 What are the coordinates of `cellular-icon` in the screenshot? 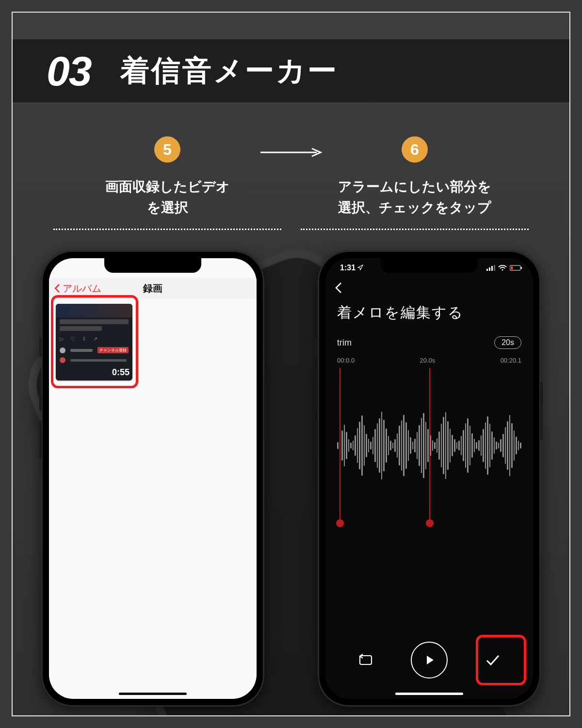 It's located at (491, 268).